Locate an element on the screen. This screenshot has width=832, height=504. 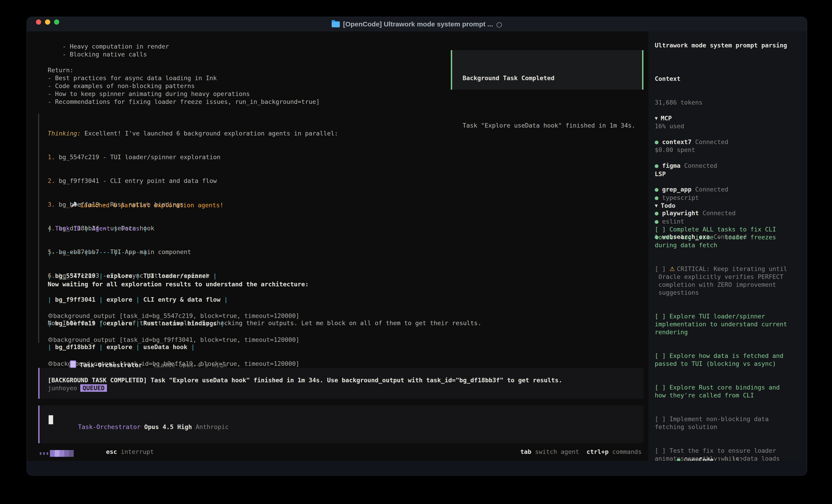
progress-spinner is located at coordinates (57, 453).